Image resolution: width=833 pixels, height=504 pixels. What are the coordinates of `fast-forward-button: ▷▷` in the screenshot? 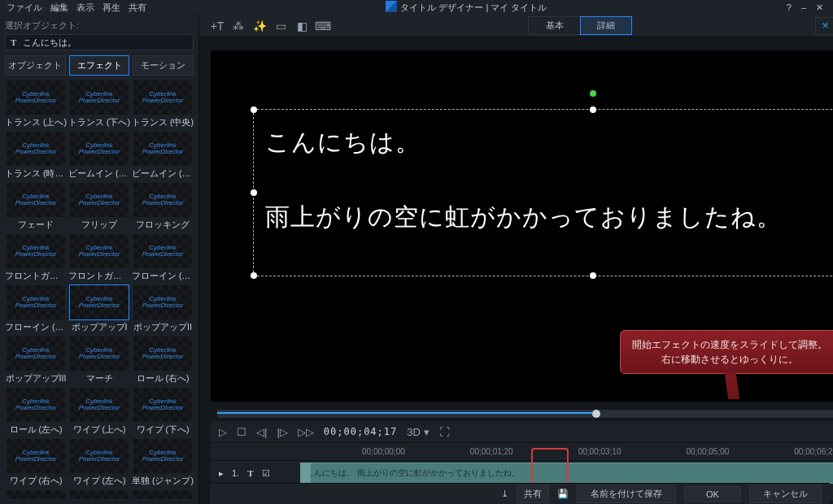 It's located at (306, 432).